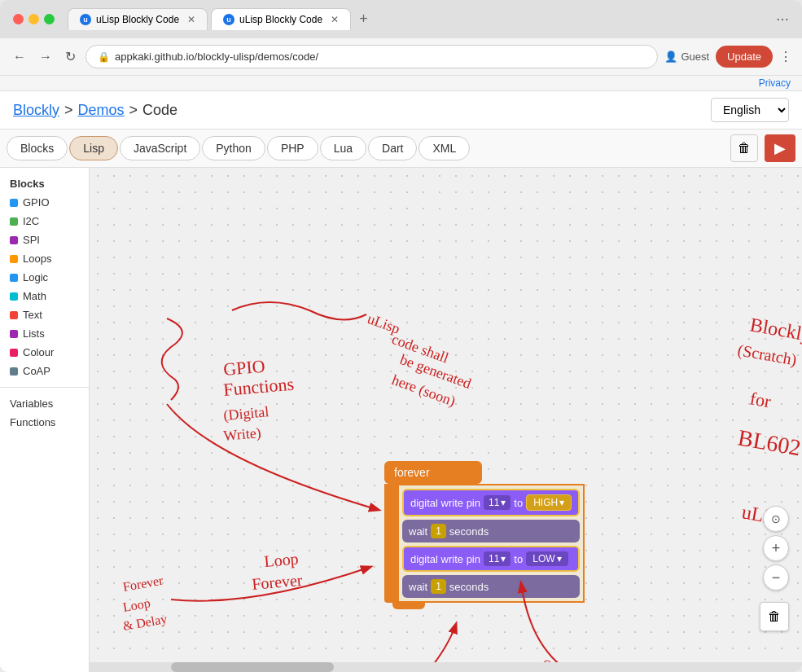 The width and height of the screenshot is (802, 672). What do you see at coordinates (14, 222) in the screenshot?
I see `i2c-color` at bounding box center [14, 222].